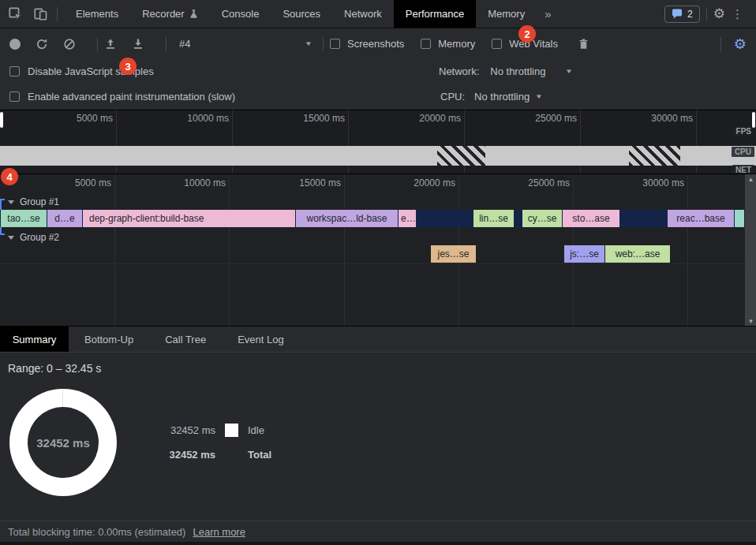 This screenshot has width=756, height=545. Describe the element at coordinates (138, 44) in the screenshot. I see `save-profile-icon` at that location.